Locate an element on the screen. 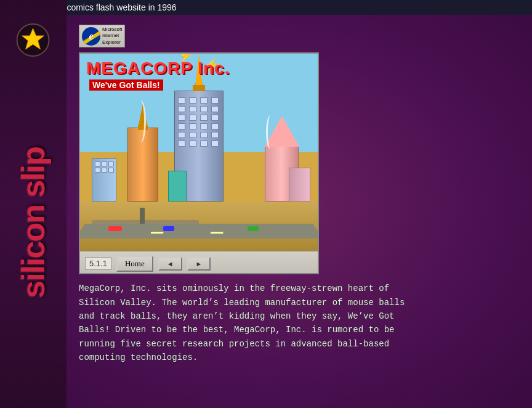 The width and height of the screenshot is (532, 408). megacorp-title: MEGACORP Inc. is located at coordinates (158, 68).